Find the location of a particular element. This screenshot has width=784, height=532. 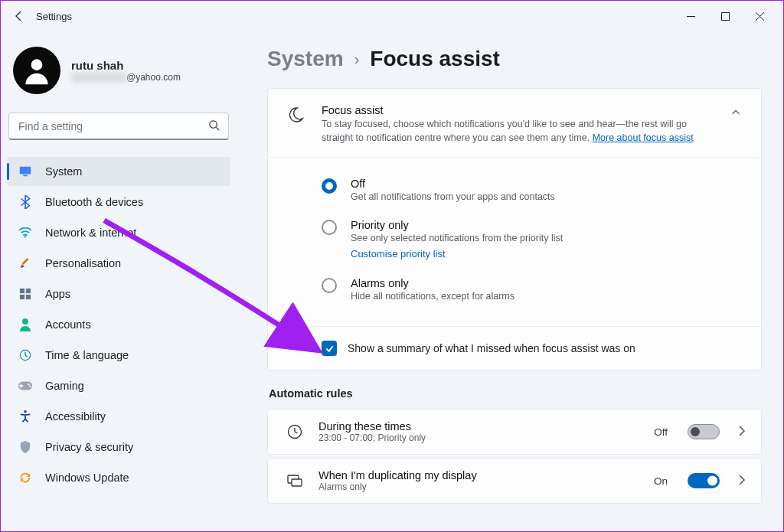

collapse-button is located at coordinates (736, 113).